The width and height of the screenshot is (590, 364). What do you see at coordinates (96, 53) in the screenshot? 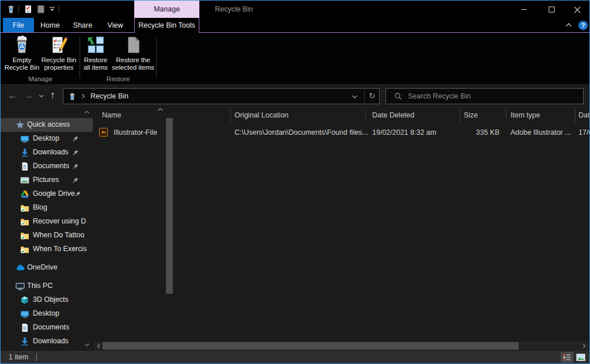
I see `restore-all-items-button: Restore all items` at bounding box center [96, 53].